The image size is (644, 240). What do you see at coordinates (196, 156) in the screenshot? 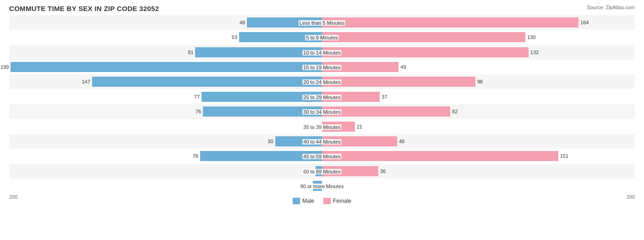
I see `value-male: 78` at bounding box center [196, 156].